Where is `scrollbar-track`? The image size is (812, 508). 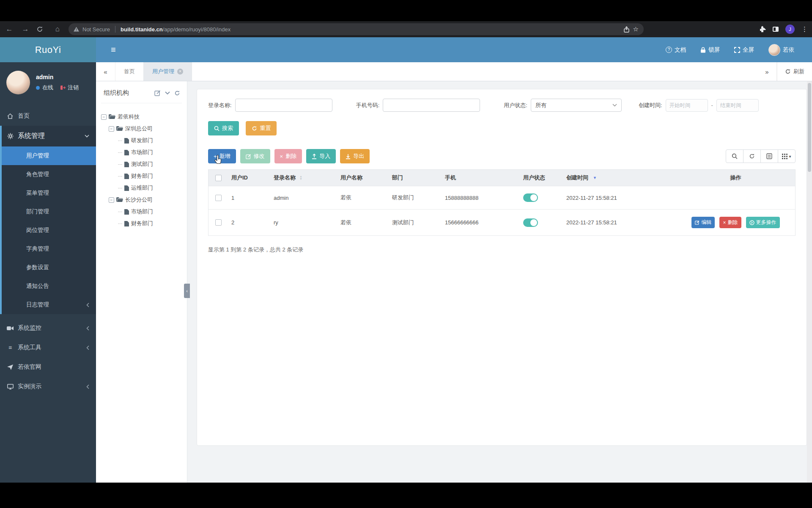 scrollbar-track is located at coordinates (809, 282).